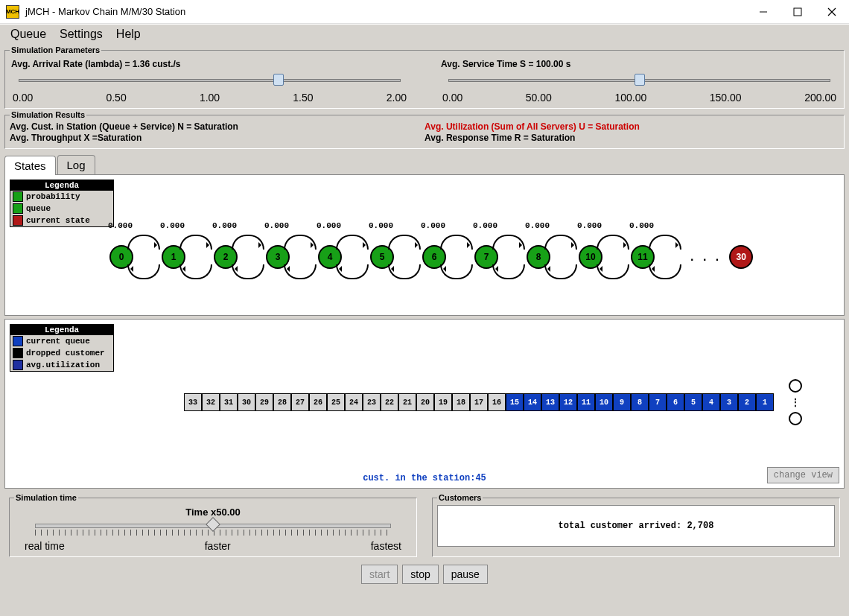 The image size is (849, 616). Describe the element at coordinates (211, 402) in the screenshot. I see `queue-cell: 32` at that location.